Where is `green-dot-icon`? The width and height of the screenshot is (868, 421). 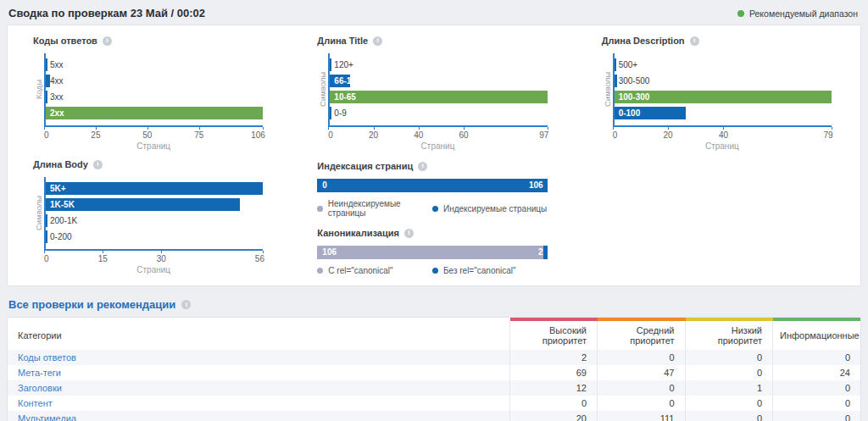
green-dot-icon is located at coordinates (741, 14).